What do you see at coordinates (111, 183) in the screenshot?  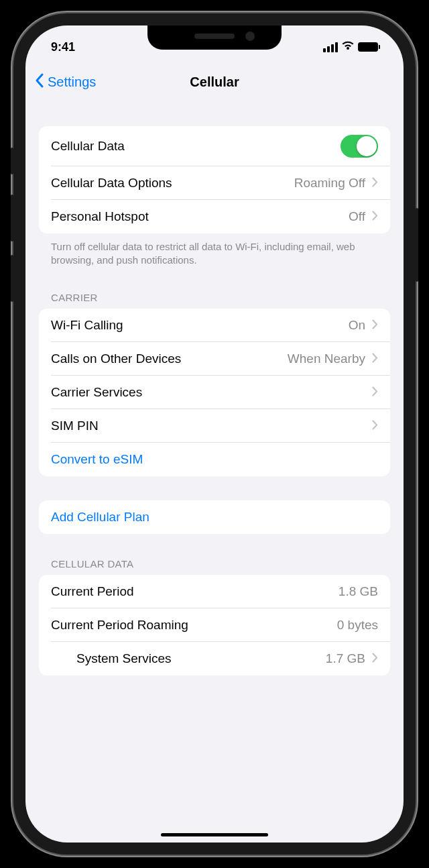 I see `row-label: Cellular Data Options` at bounding box center [111, 183].